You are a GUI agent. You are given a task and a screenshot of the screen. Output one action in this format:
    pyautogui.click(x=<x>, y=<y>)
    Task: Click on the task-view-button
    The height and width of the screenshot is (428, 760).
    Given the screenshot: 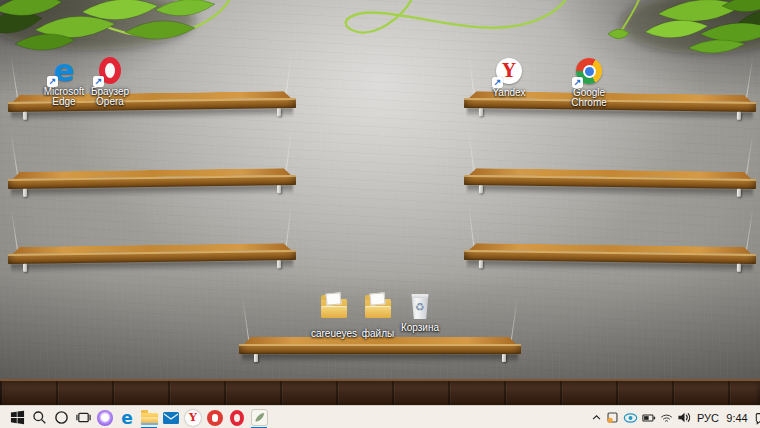 What is the action you would take?
    pyautogui.click(x=83, y=417)
    